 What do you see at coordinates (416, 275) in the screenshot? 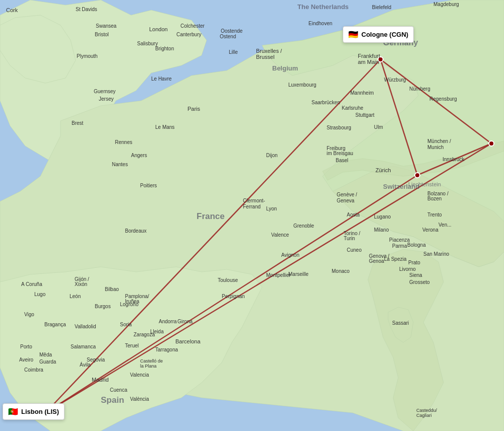
I see `svg-text: Siena` at bounding box center [416, 275].